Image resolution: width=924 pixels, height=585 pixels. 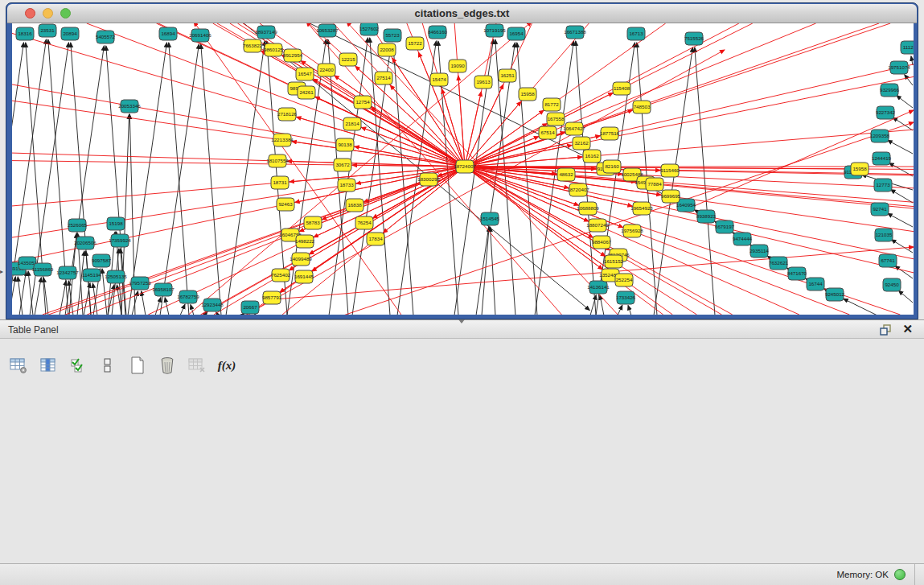 I want to click on graph-node: 15198, so click(x=116, y=224).